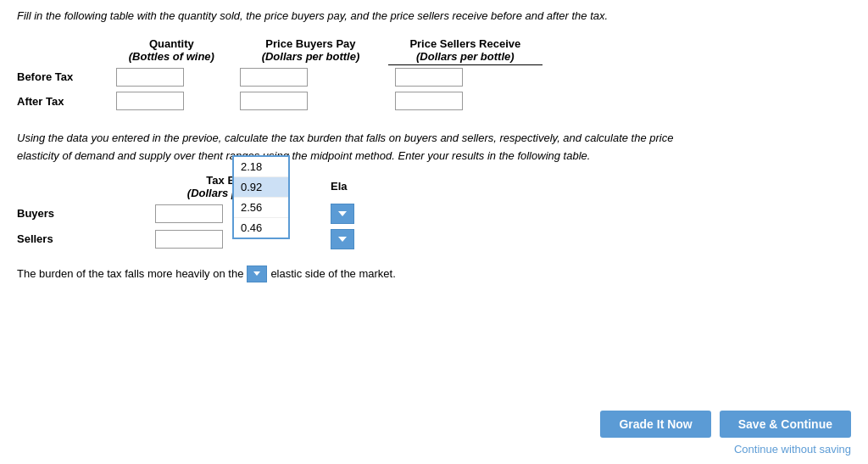 This screenshot has height=464, width=868. I want to click on continue-without-saving-link: Continue without saving, so click(793, 450).